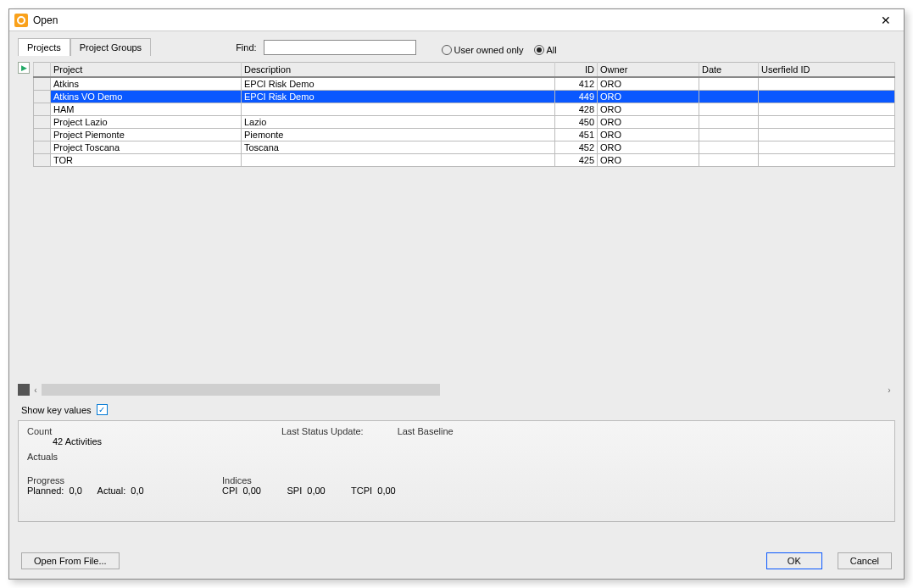  What do you see at coordinates (36, 390) in the screenshot?
I see `scroll-left-icon: ‹` at bounding box center [36, 390].